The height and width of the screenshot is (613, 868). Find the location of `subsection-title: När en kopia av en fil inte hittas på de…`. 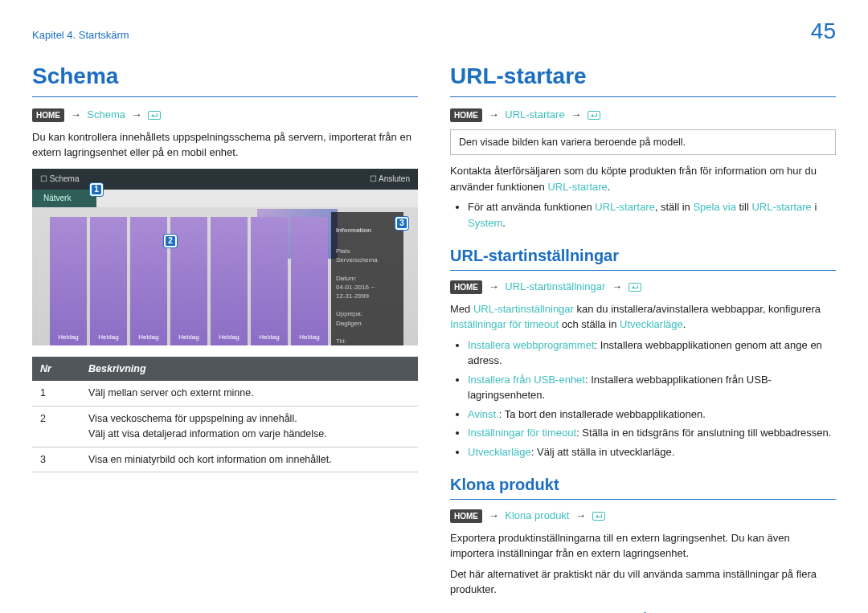

subsection-title: När en kopia av en fil inte hittas på de… is located at coordinates (643, 611).